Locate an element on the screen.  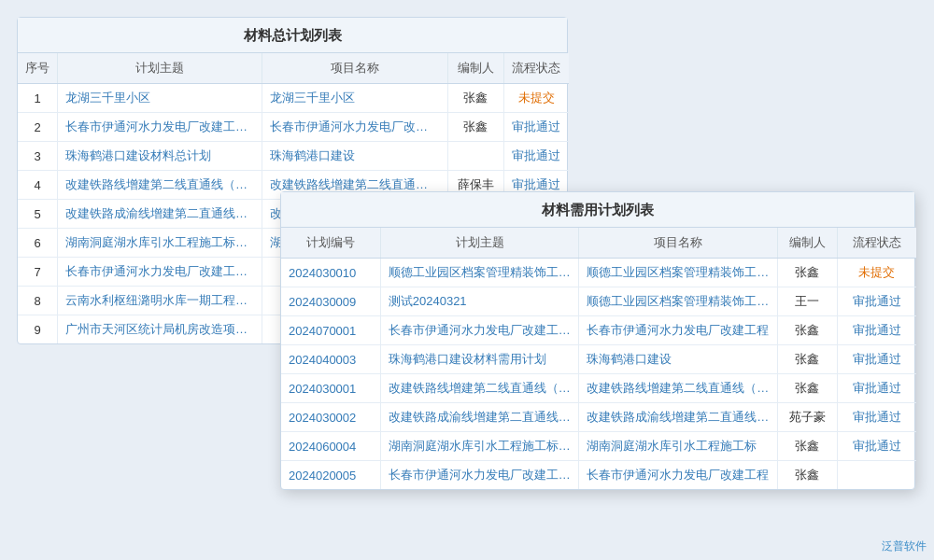
table-row: 3 珠海鹤港口建设材料总计划 珠海鹤港口建设 审批通过 is located at coordinates (293, 157).